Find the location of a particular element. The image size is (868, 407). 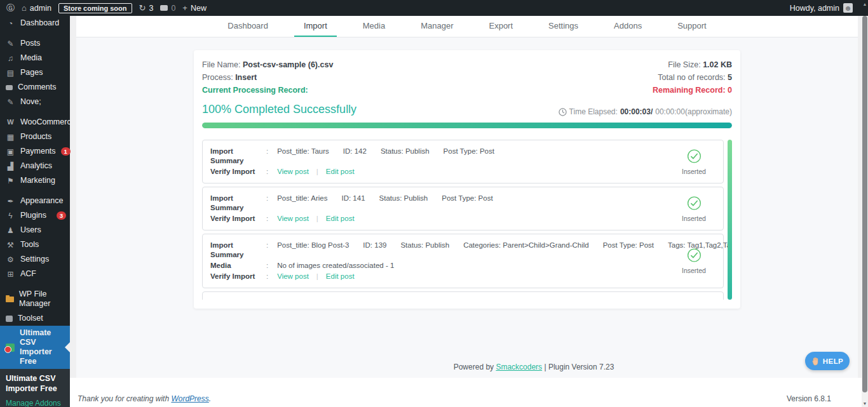

import-record: Import Summary:Post_title: TaursID: 142S… is located at coordinates (463, 161).